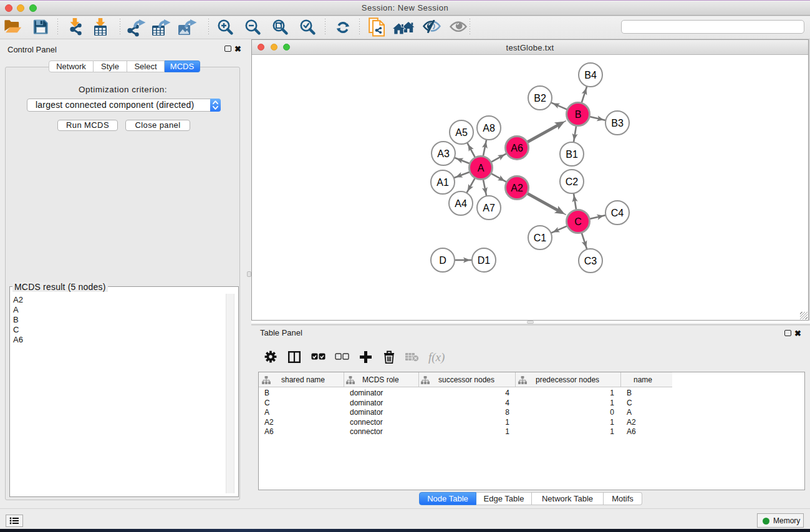  Describe the element at coordinates (443, 153) in the screenshot. I see `svg-text: A3` at that location.